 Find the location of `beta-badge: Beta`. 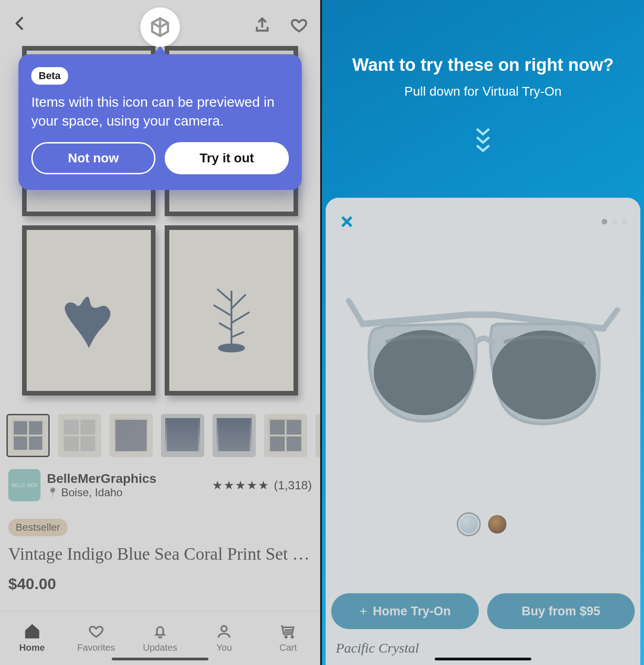

beta-badge: Beta is located at coordinates (50, 76).